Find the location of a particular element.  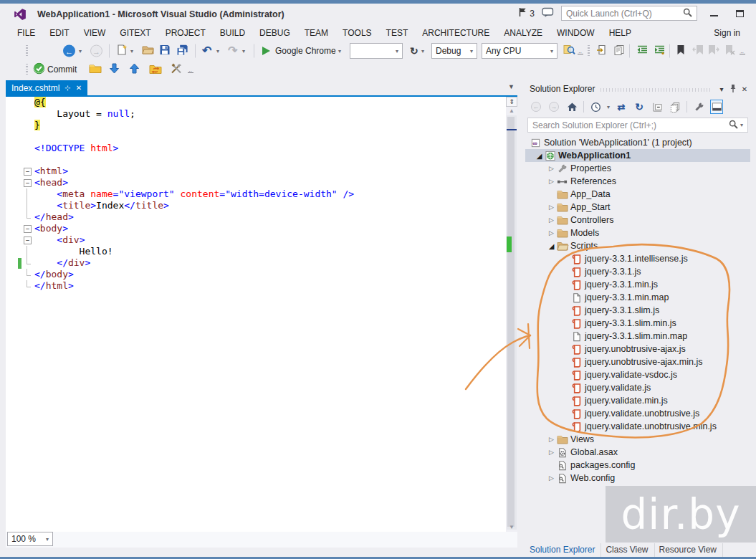

start-debugging-icon is located at coordinates (267, 51).